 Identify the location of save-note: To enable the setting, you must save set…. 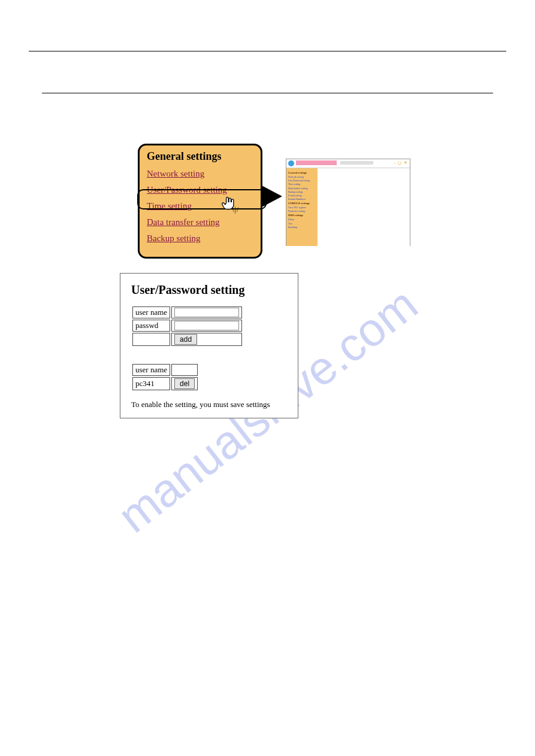
(209, 405).